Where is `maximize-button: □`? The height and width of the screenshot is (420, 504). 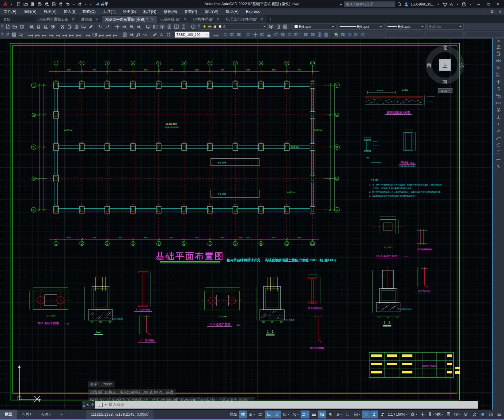
maximize-button: □ is located at coordinates (488, 4).